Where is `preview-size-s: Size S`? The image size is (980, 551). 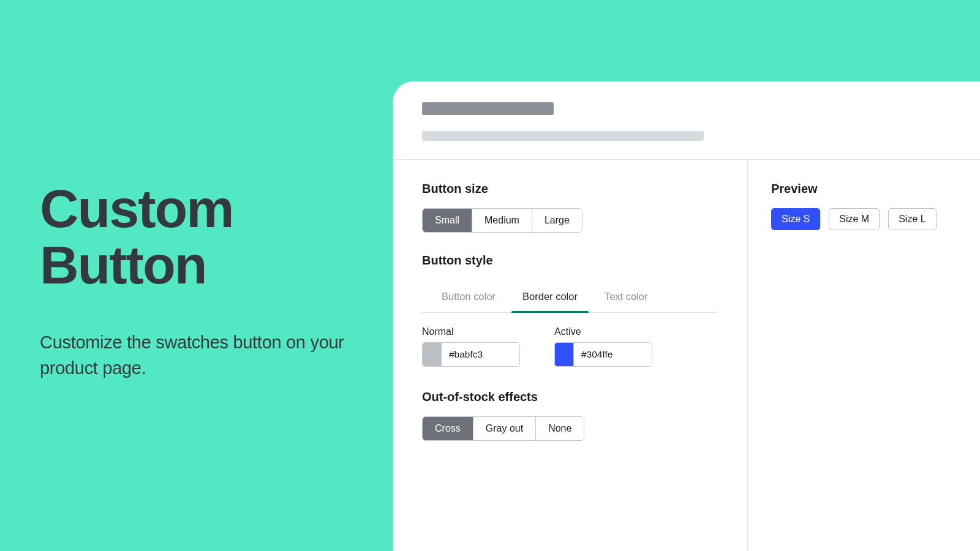 preview-size-s: Size S is located at coordinates (796, 219).